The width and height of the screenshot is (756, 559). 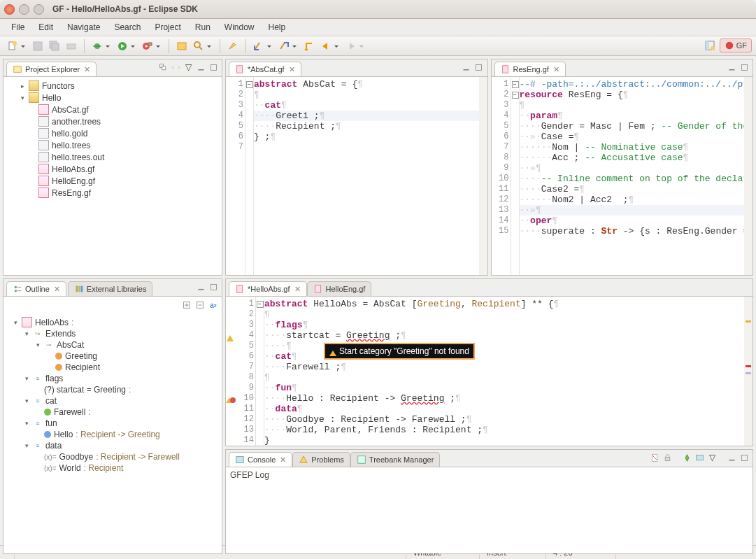 What do you see at coordinates (52, 69) in the screenshot?
I see `project-explorer-tab: Project Explorer ✕` at bounding box center [52, 69].